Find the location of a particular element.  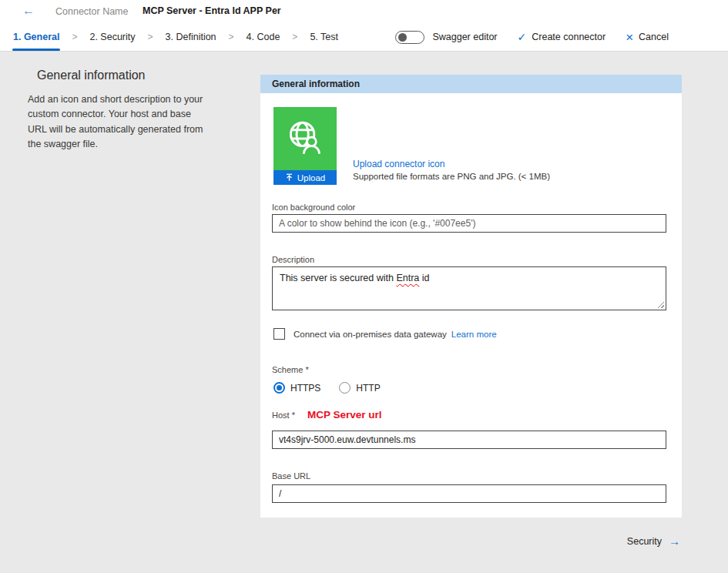

radio-selected-icon is located at coordinates (279, 388).